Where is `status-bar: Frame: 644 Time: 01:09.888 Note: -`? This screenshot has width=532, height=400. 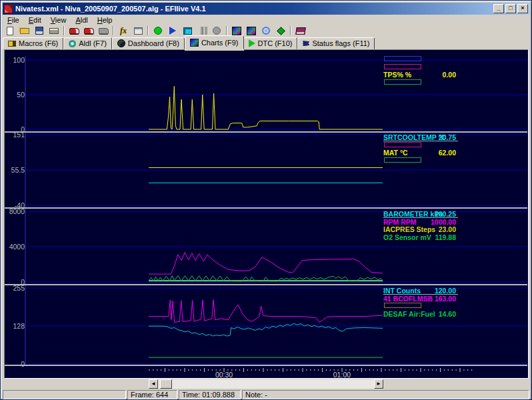
status-bar: Frame: 644 Time: 01:09.888 Note: - is located at coordinates (266, 395).